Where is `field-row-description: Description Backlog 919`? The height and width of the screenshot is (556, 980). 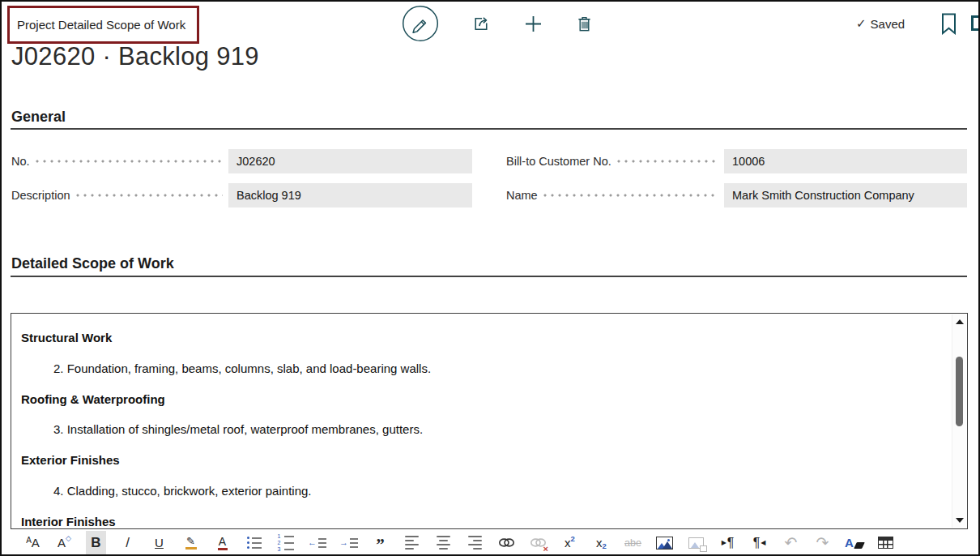
field-row-description: Description Backlog 919 is located at coordinates (241, 195).